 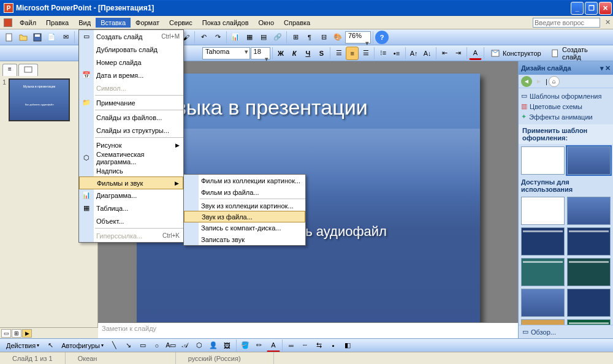 What do you see at coordinates (539, 82) in the screenshot?
I see `taskpane-forward: ►` at bounding box center [539, 82].